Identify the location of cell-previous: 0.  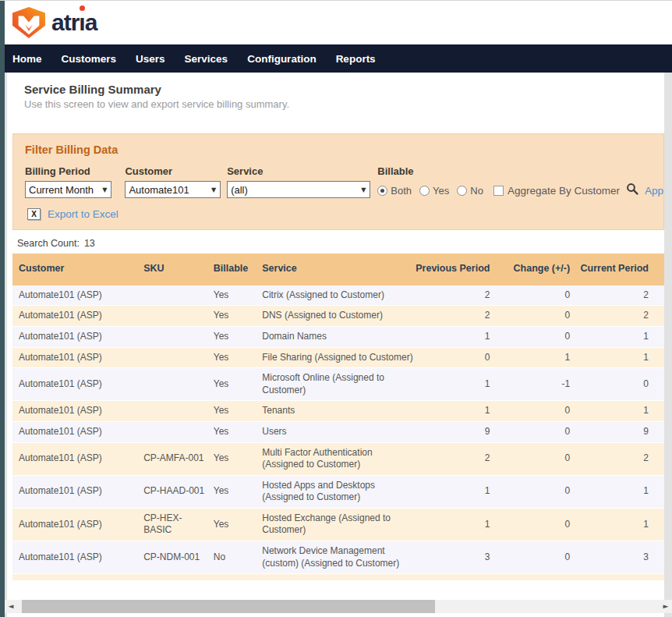
(457, 357).